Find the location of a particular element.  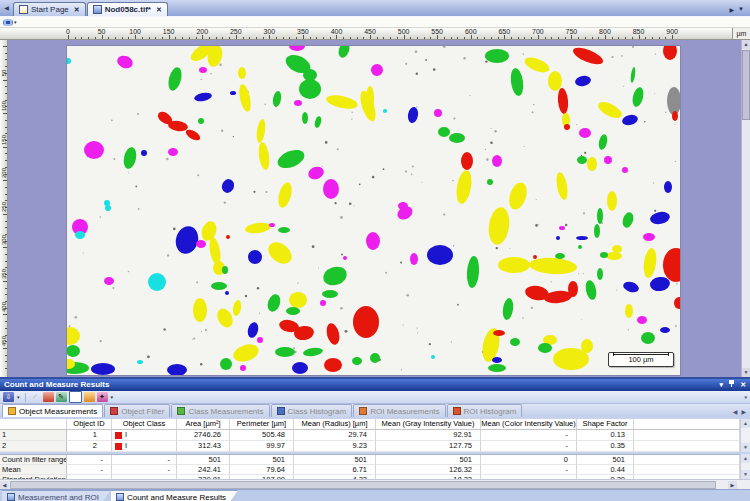

panel-menu-icon: ▾ is located at coordinates (722, 385).